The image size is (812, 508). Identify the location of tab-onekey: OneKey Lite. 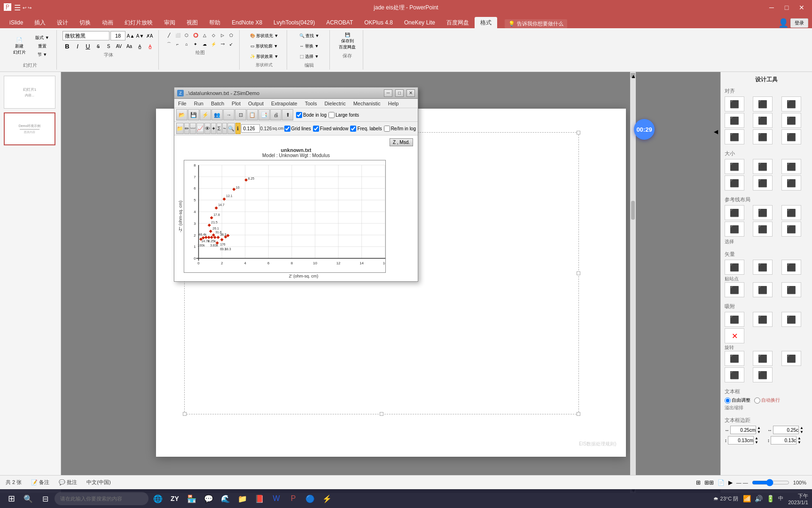
(420, 23).